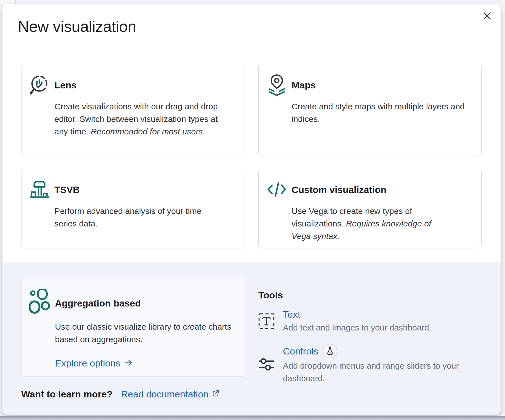 This screenshot has height=420, width=505. I want to click on close-button, so click(487, 16).